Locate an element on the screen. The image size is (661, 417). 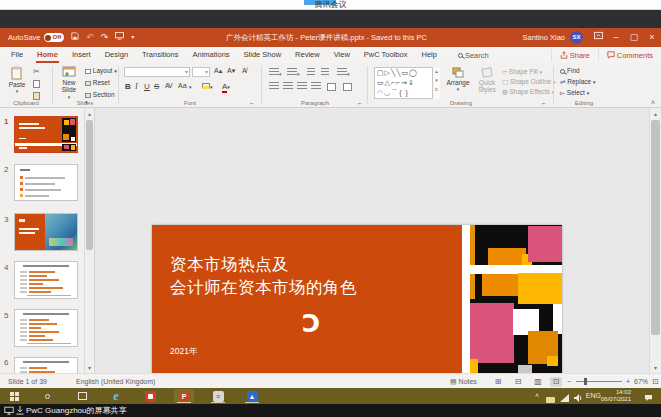
reset-button: Reset is located at coordinates (98, 82).